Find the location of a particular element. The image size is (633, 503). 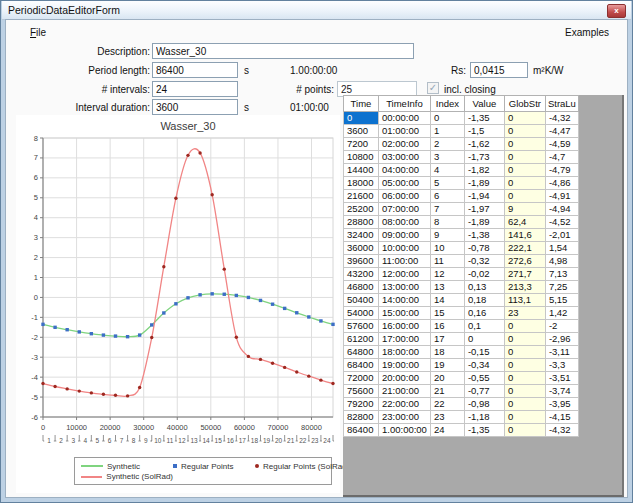

table-cell: -1,35 is located at coordinates (484, 430).